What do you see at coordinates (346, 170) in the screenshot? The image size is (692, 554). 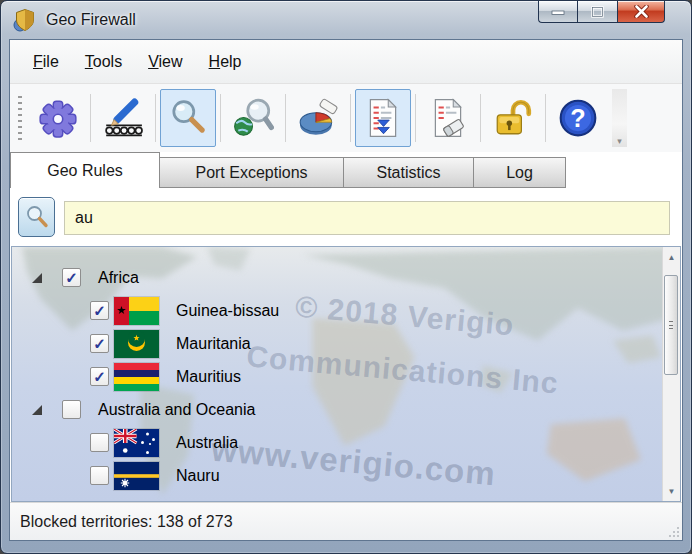 I see `tab-strip: Geo Rules Port Exceptions Statistics Log` at bounding box center [346, 170].